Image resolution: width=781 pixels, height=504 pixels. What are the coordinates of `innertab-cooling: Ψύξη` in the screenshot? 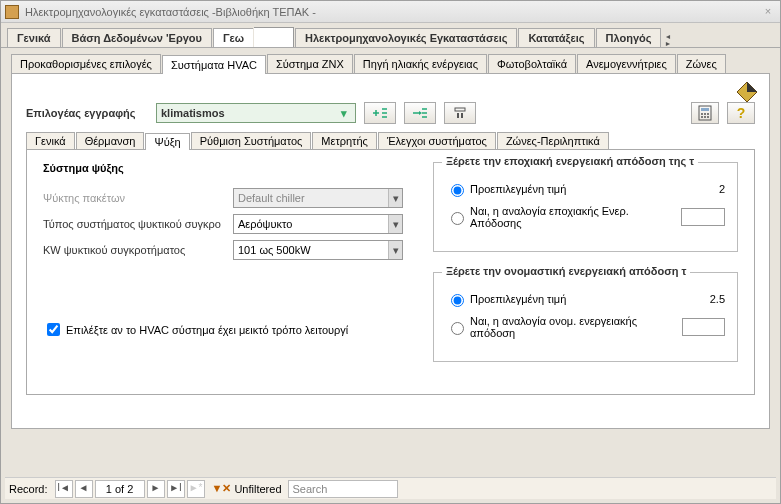 It's located at (167, 142).